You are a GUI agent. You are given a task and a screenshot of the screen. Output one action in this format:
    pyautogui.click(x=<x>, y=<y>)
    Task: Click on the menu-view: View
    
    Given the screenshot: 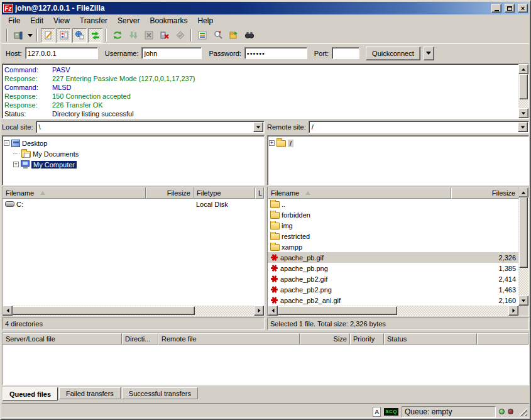 What is the action you would take?
    pyautogui.click(x=62, y=21)
    